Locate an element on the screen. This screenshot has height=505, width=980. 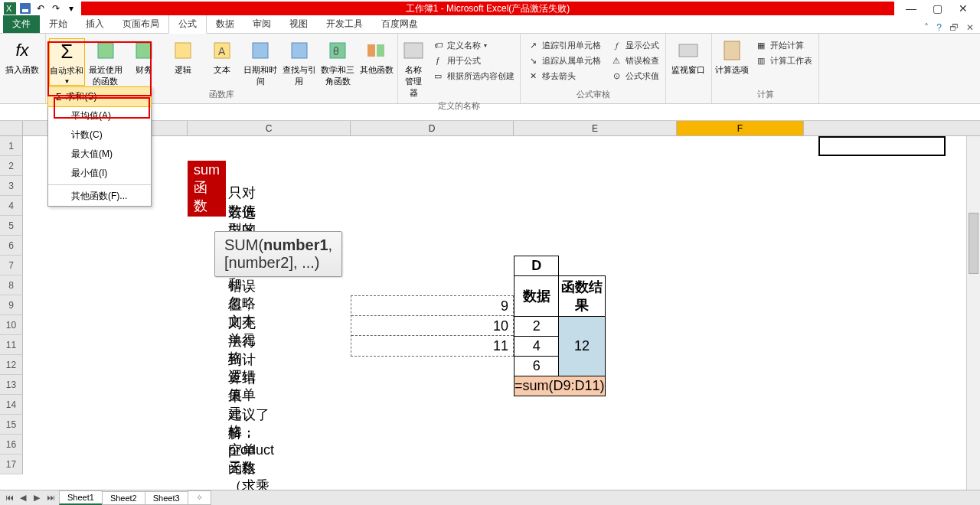
title-text: 工作簿1 - Microsoft Excel(产品激活失败) is located at coordinates (488, 8).